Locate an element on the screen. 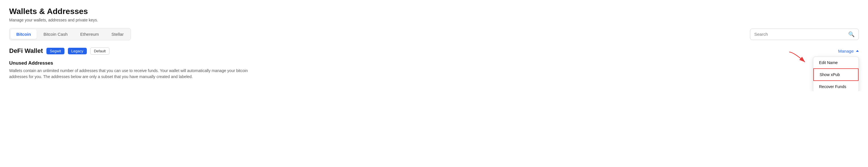  tab-bitcoin: Bitcoin is located at coordinates (24, 34).